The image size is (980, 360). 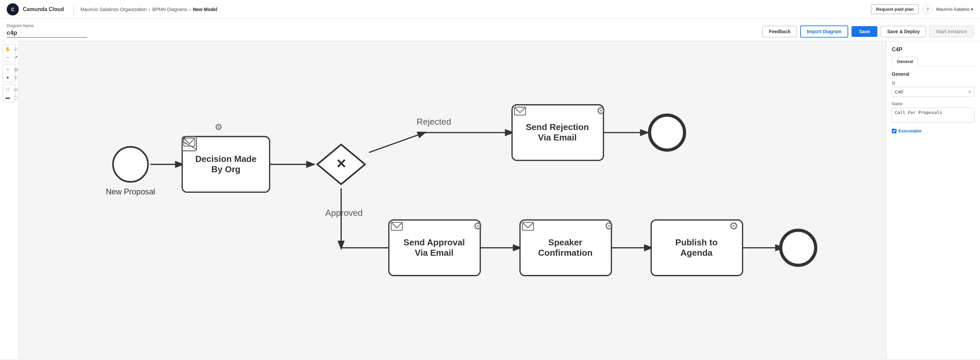 I want to click on brand-name: Camunda Cloud, so click(x=43, y=10).